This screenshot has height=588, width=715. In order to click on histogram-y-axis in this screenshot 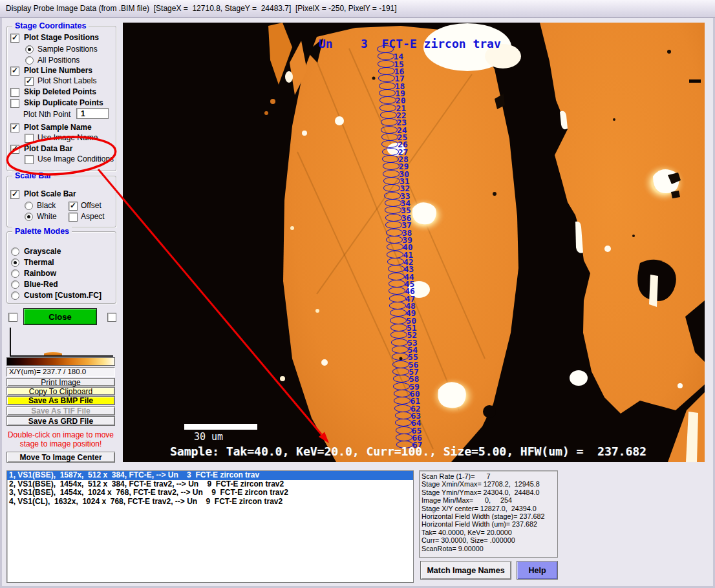, I will do `click(10, 342)`.